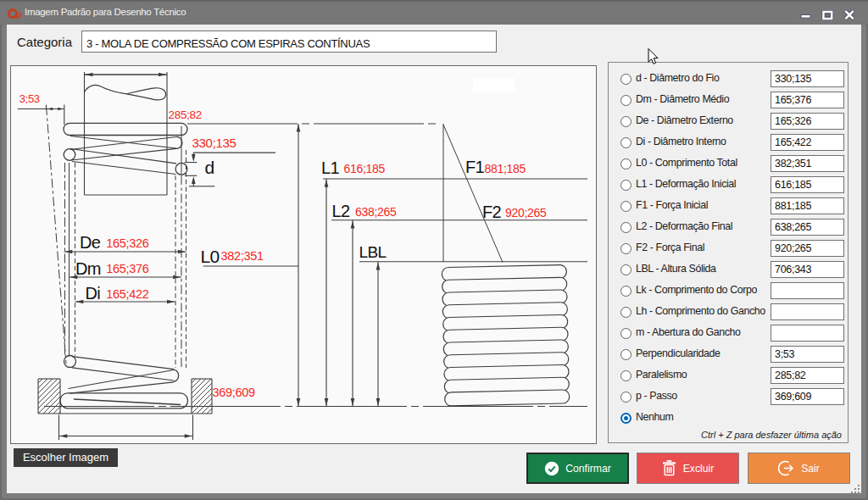 The image size is (868, 500). I want to click on svg-text: p, so click(19, 14).